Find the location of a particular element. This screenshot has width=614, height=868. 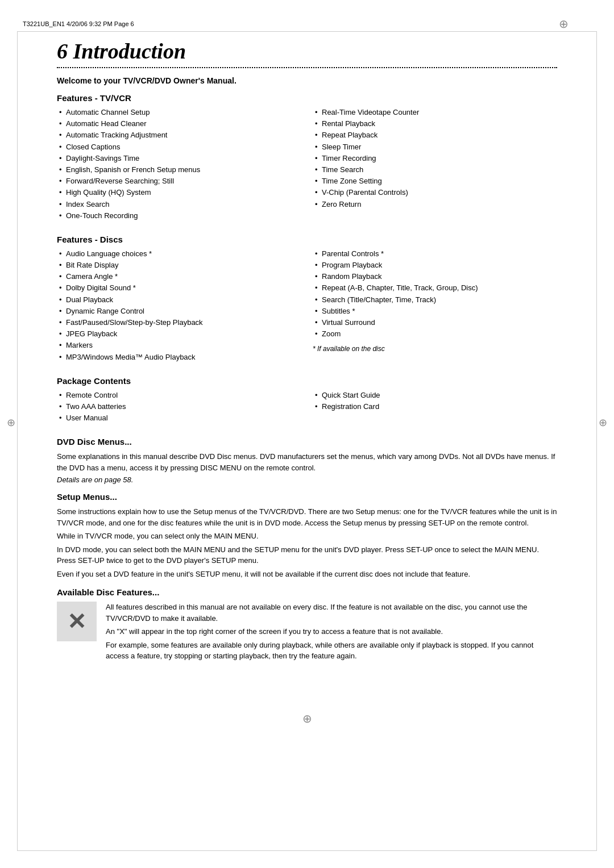

available-disc-features-section: Available Disc Features... All features … is located at coordinates (307, 626).